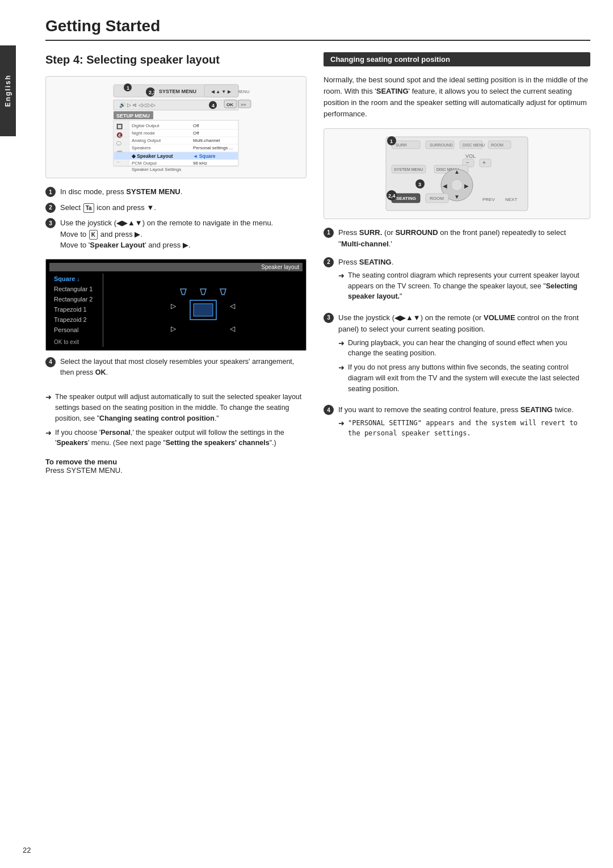  What do you see at coordinates (176, 60) in the screenshot?
I see `step-heading: Step 4: Selecting speaker layout` at bounding box center [176, 60].